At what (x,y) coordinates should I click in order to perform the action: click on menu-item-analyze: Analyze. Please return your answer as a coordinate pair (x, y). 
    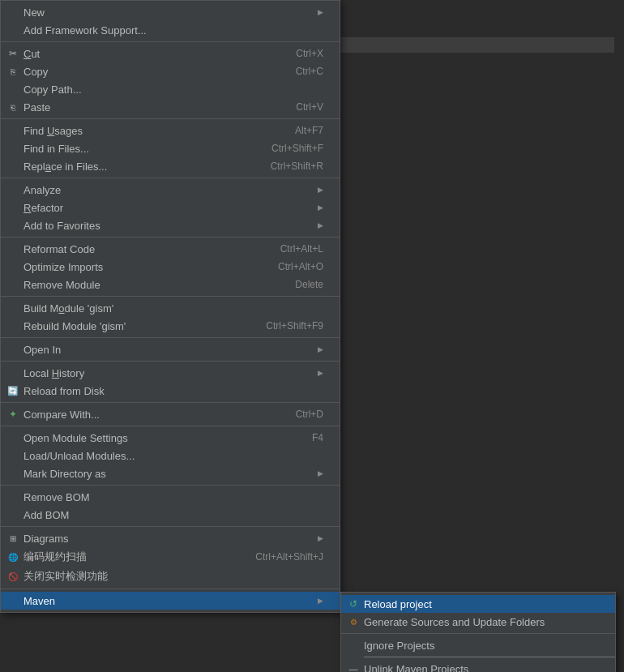
    Looking at the image, I should click on (170, 190).